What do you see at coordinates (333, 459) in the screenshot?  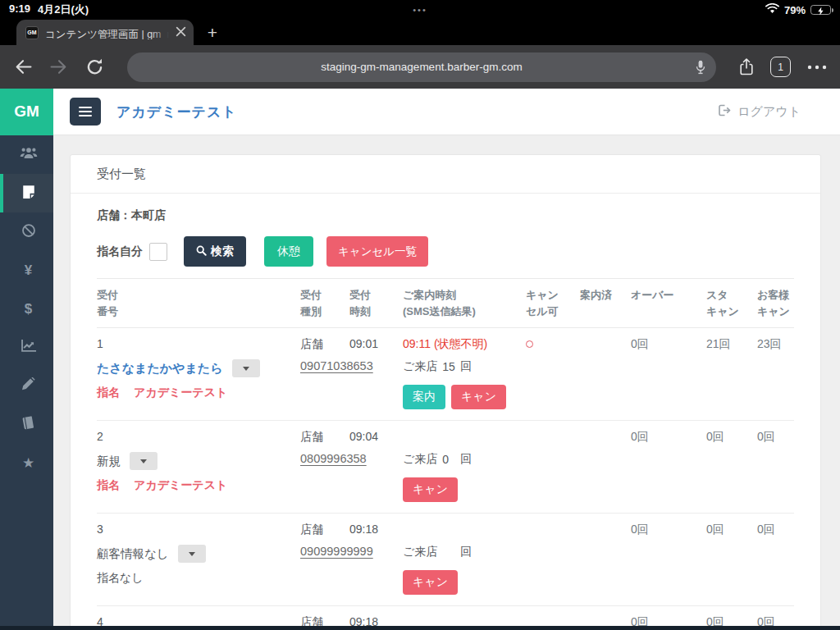 I see `phone-link: 0809996358` at bounding box center [333, 459].